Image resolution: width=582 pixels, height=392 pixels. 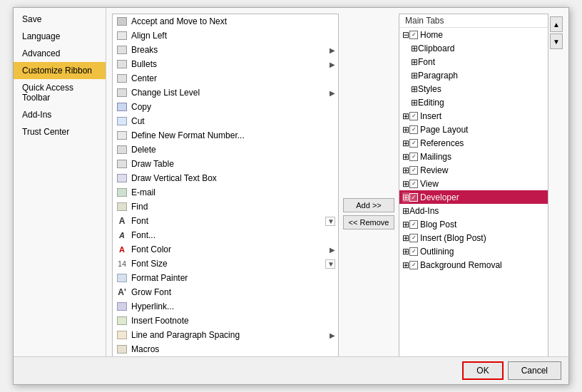 I want to click on list-item: Align Left, so click(x=225, y=36).